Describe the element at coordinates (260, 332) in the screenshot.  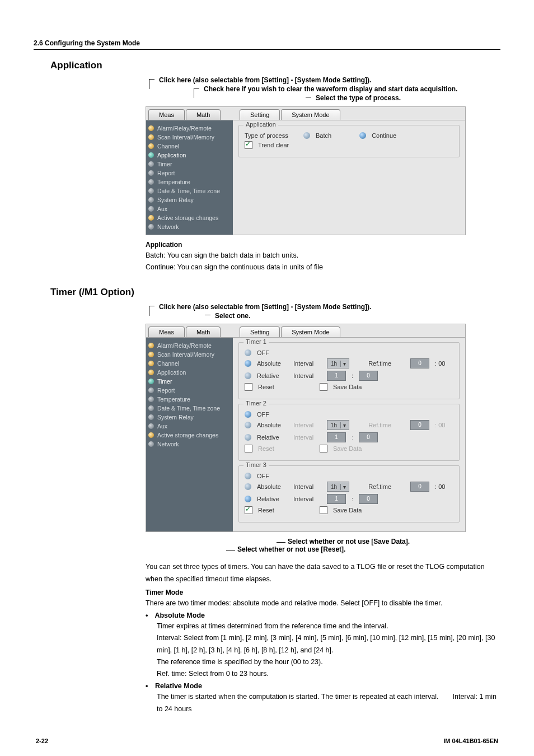
I see `tab-setting-2: Setting` at that location.